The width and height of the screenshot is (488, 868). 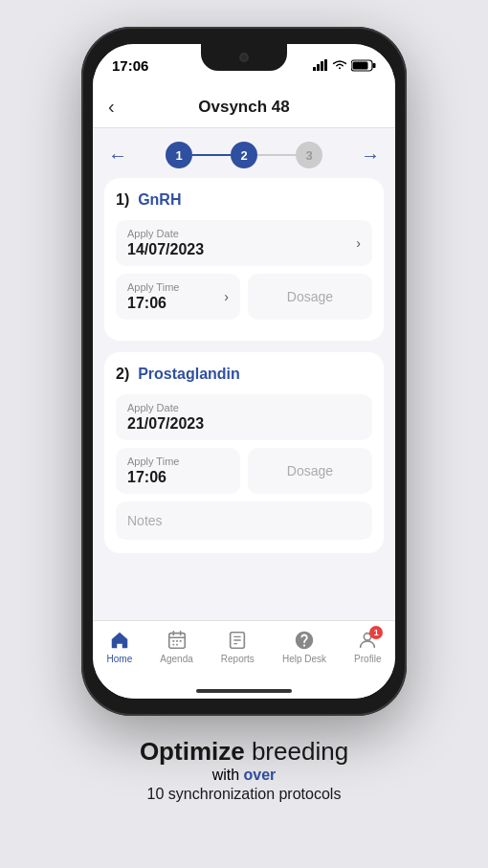 I want to click on bottom-line3: 10 synchronization protocols, so click(x=244, y=794).